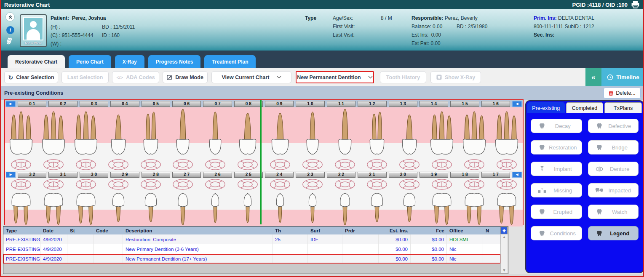 This screenshot has width=644, height=277. Describe the element at coordinates (281, 184) in the screenshot. I see `tooth-24-occlusal` at that location.